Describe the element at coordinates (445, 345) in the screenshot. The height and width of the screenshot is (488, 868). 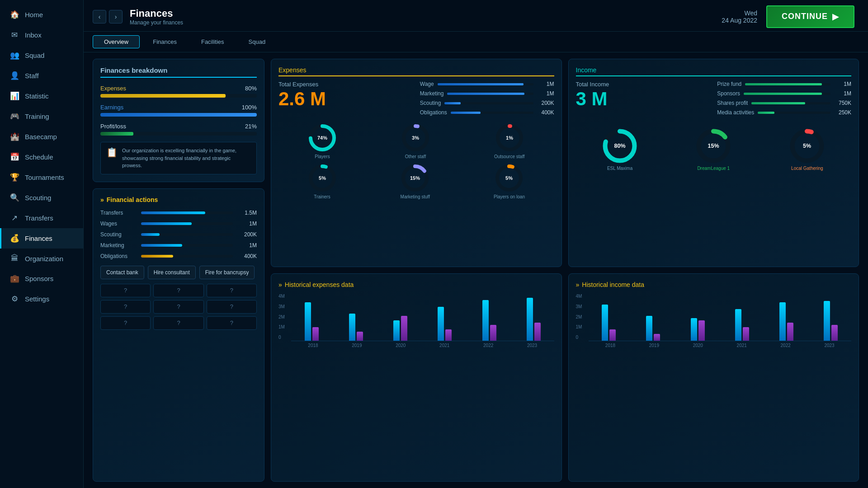
I see `hist-exp-x-2021: 2021` at that location.